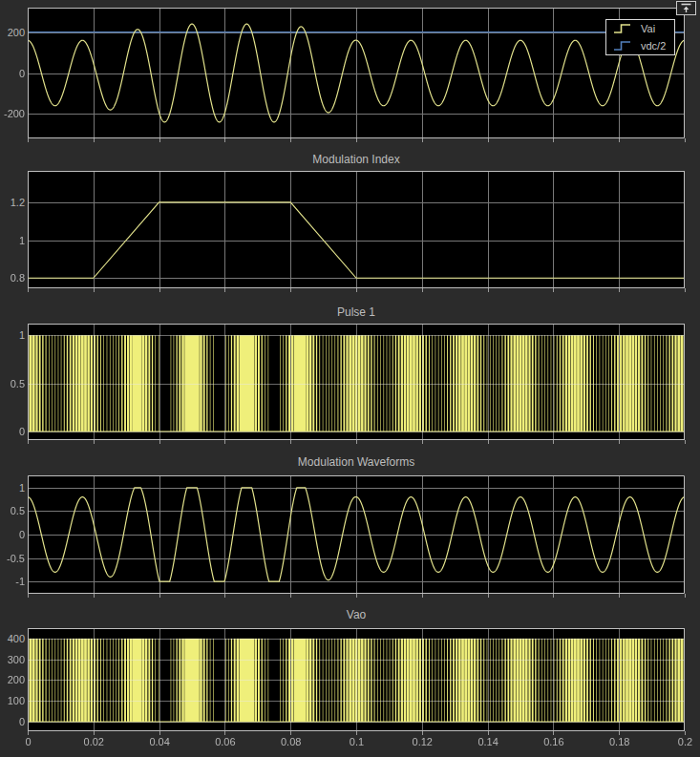 The image size is (700, 757). I want to click on x-tick-label: 0.2, so click(682, 742).